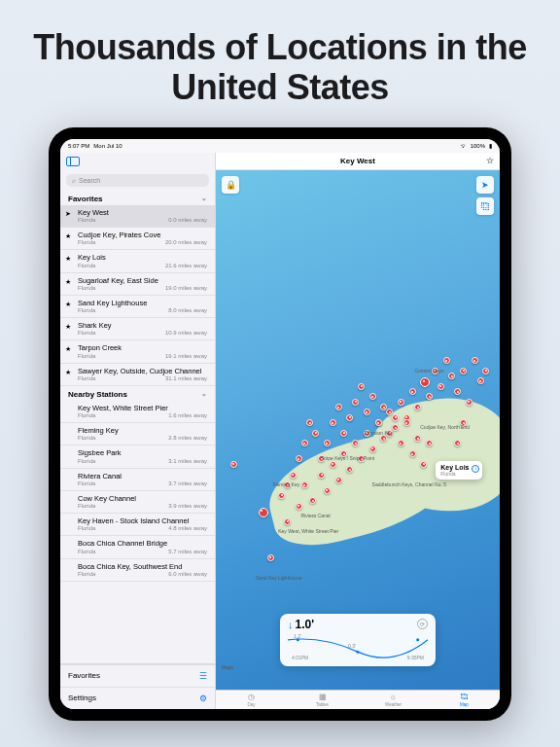  What do you see at coordinates (138, 329) in the screenshot?
I see `favorite-row: ★Shark KeyFlorida10.9 miles away` at bounding box center [138, 329].